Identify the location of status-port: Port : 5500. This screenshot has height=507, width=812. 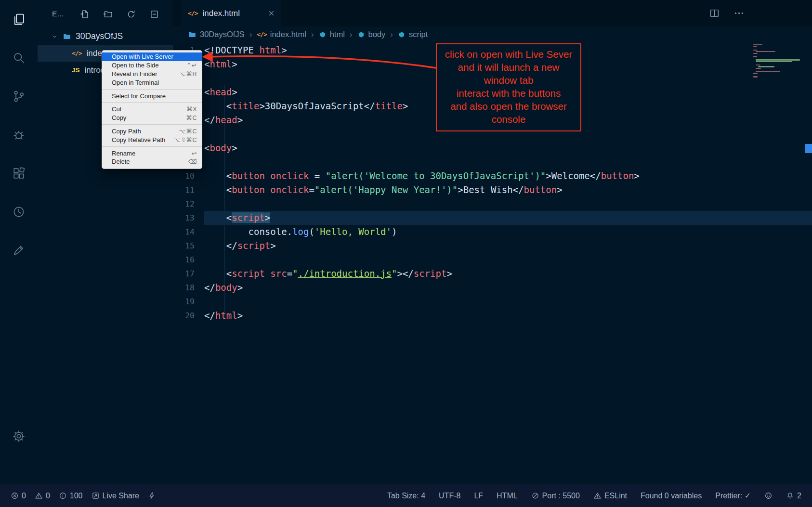
(556, 496).